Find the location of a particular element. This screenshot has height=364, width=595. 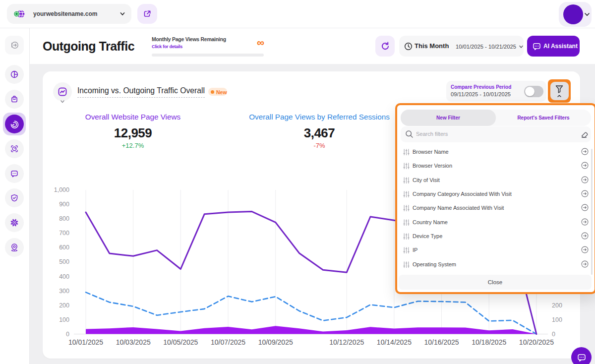

svg-text: 500 is located at coordinates (64, 262).